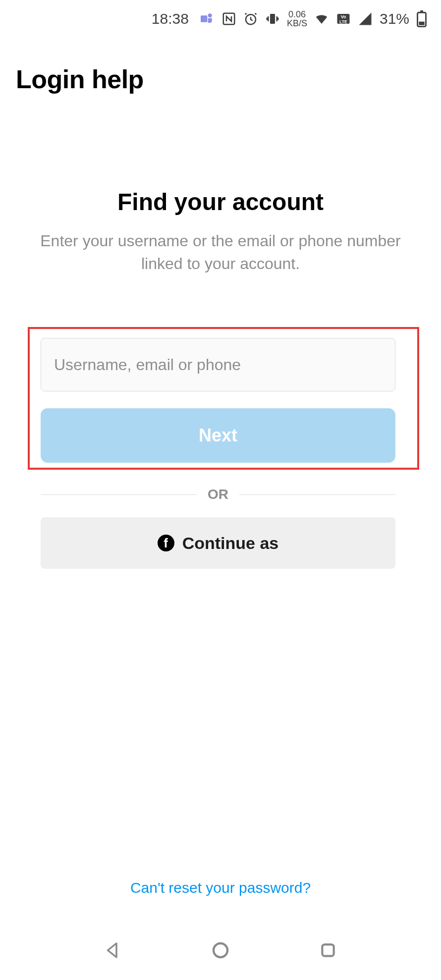 The width and height of the screenshot is (441, 980). Describe the element at coordinates (166, 543) in the screenshot. I see `facebook-icon: f` at that location.